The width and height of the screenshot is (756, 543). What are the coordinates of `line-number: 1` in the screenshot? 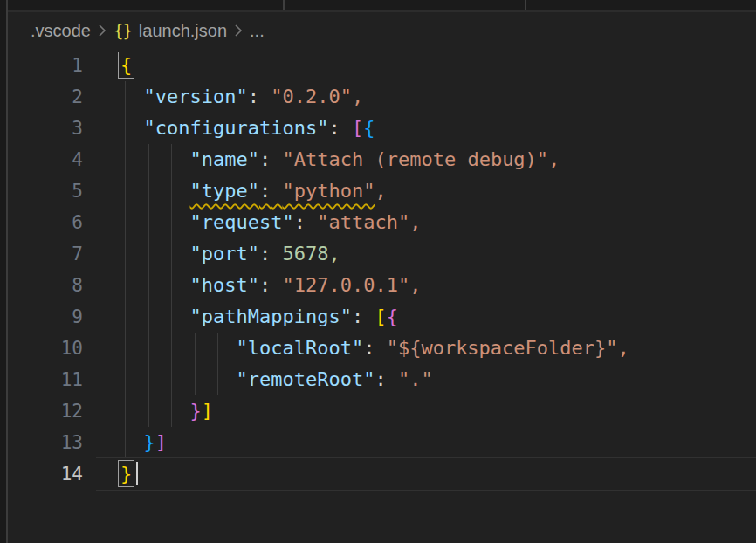 It's located at (52, 65).